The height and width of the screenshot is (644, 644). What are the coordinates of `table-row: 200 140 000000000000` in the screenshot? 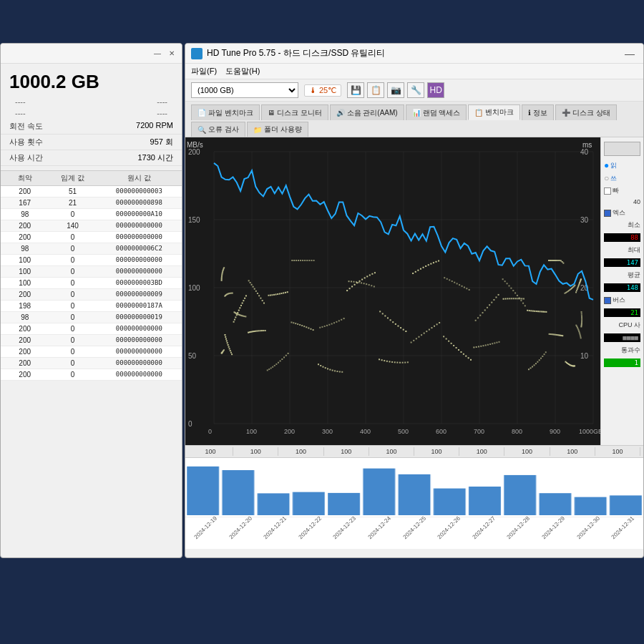 It's located at (92, 226).